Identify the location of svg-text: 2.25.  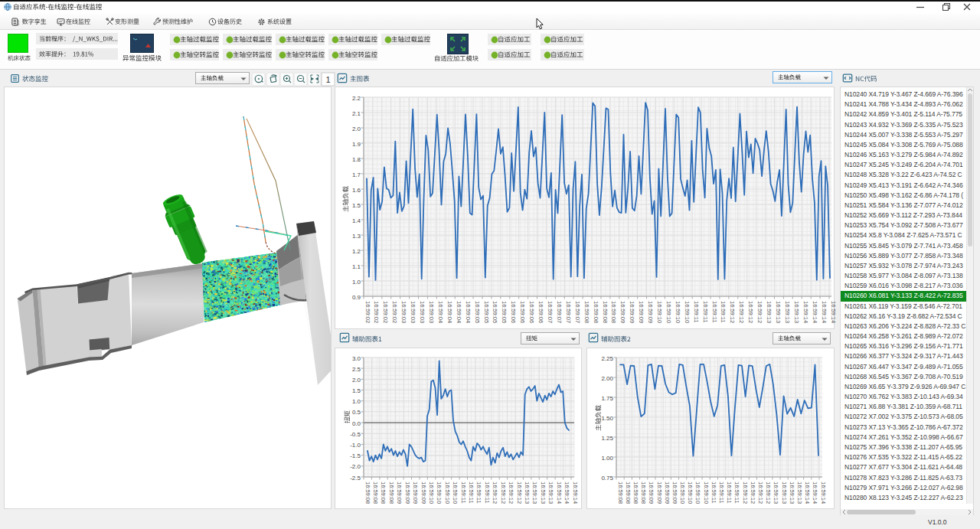
(607, 358).